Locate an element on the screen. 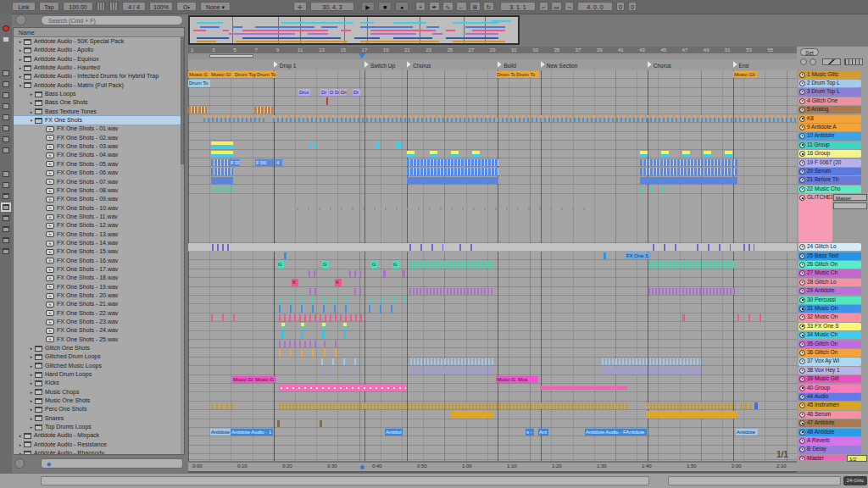  overdub-button: + is located at coordinates (420, 7).